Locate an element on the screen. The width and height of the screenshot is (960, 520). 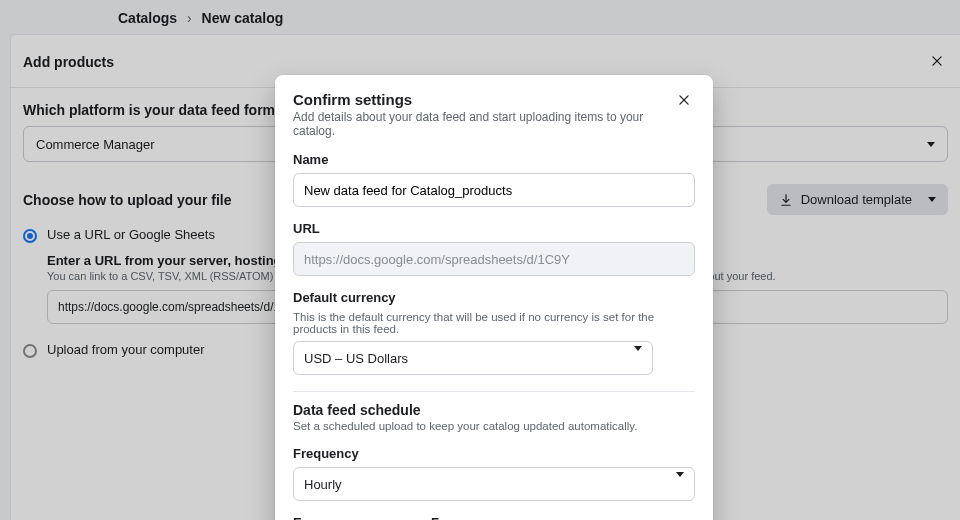
currency-help: This is the default currency that will b… is located at coordinates (494, 323).